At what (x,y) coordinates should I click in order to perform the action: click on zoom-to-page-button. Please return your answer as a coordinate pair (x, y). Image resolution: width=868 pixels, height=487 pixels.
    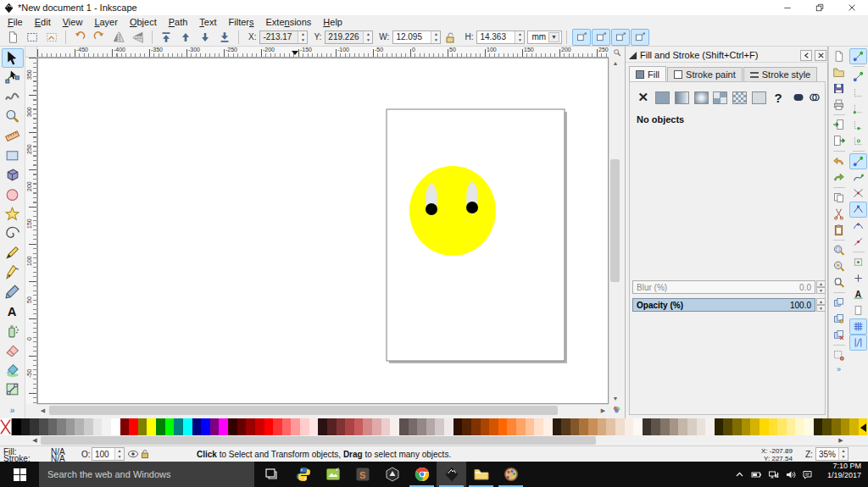
    Looking at the image, I should click on (839, 283).